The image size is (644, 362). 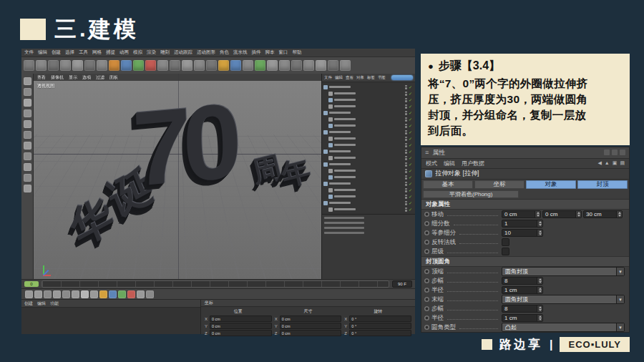 What do you see at coordinates (522, 233) in the screenshot?
I see `number-field: 10` at bounding box center [522, 233].